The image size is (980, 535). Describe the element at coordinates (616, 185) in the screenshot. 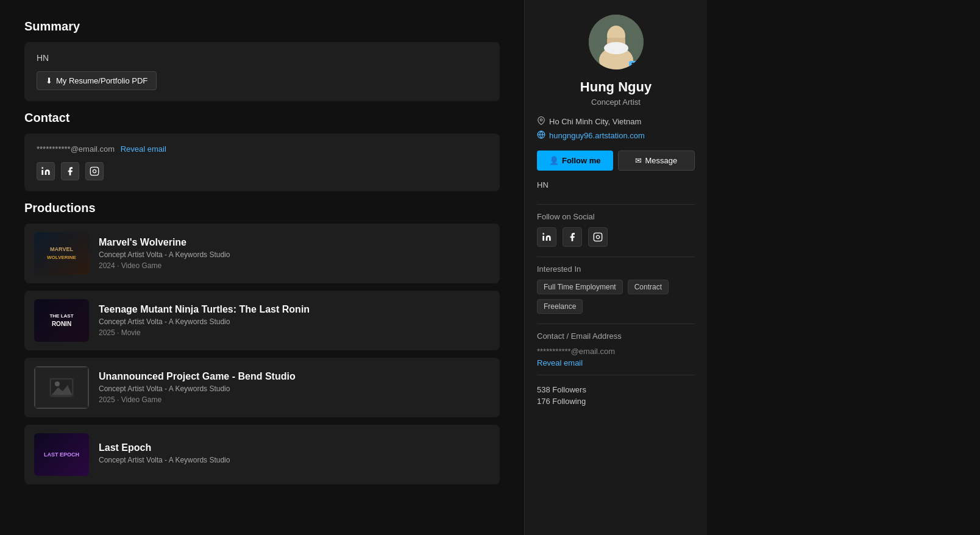

I see `sidebar-initials: HN` at that location.